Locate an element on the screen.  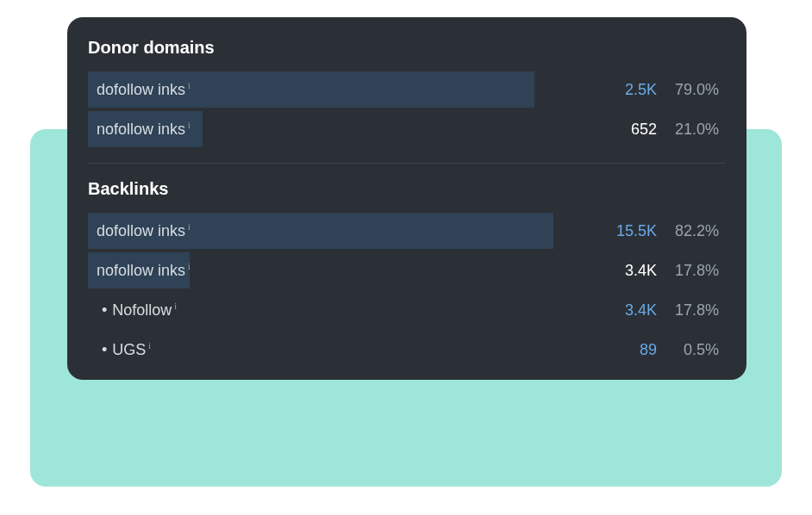
bar-row: nofollow inks i 652 21.0% is located at coordinates (407, 129).